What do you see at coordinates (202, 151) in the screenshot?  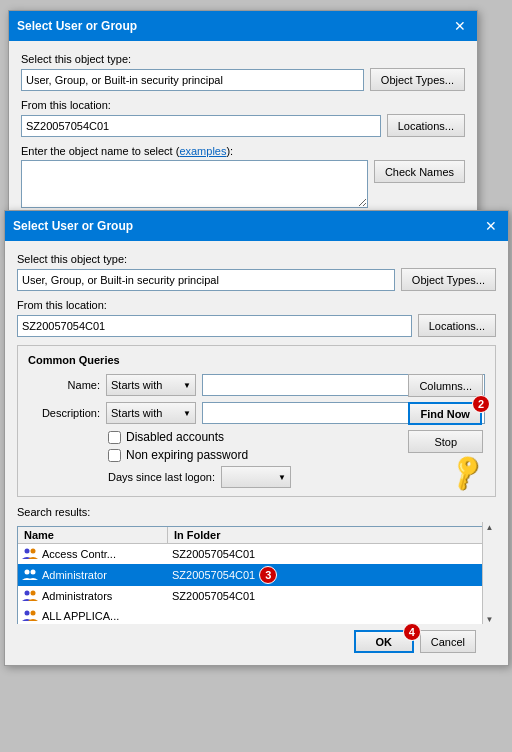 I see `dialog-1-examples-link: examples` at bounding box center [202, 151].